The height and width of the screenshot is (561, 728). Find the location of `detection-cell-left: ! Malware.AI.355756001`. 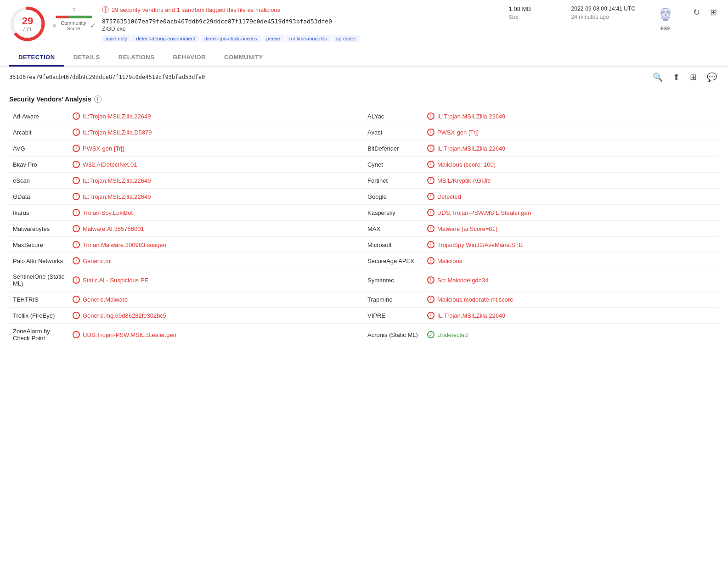

detection-cell-left: ! Malware.AI.355756001 is located at coordinates (216, 229).